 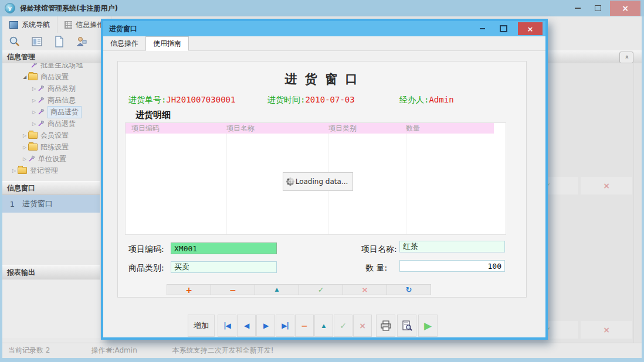 What do you see at coordinates (598, 8) in the screenshot?
I see `main-restore-button` at bounding box center [598, 8].